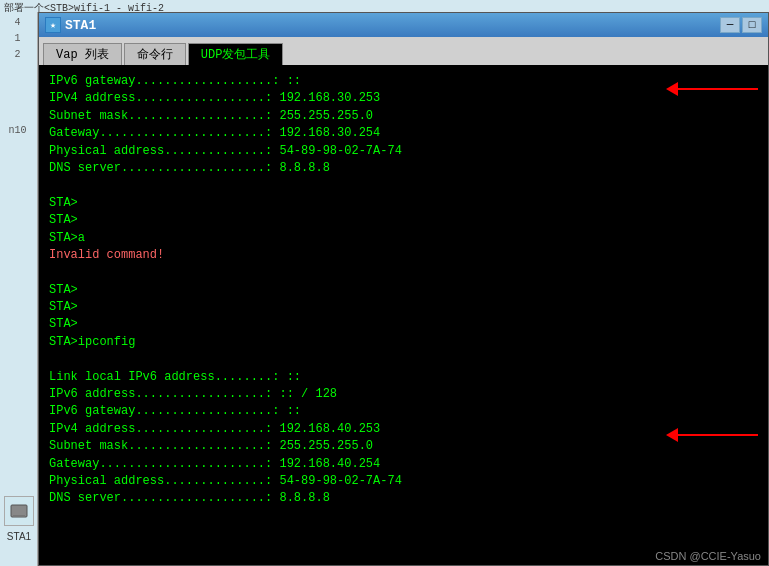  Describe the element at coordinates (730, 25) in the screenshot. I see `minimize-button: ─` at that location.